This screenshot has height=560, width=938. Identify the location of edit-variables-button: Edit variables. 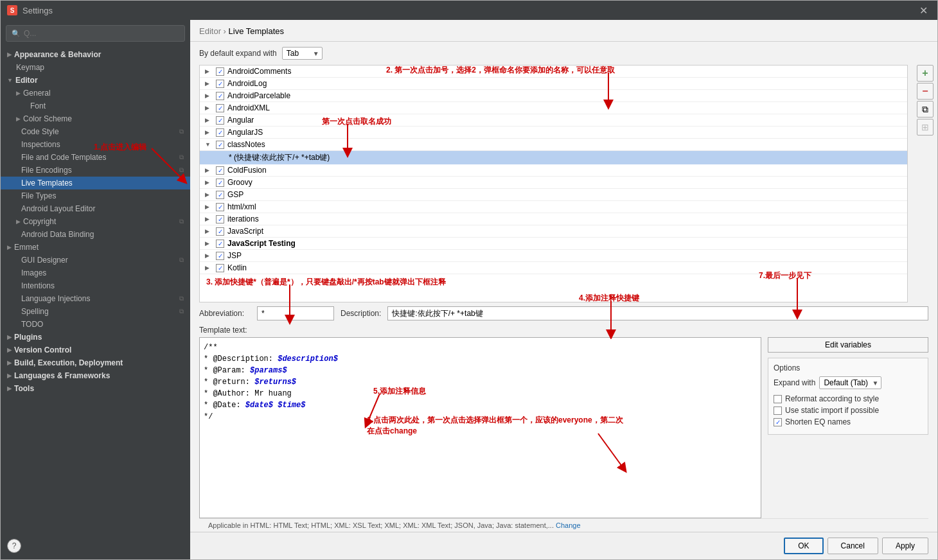
(848, 345).